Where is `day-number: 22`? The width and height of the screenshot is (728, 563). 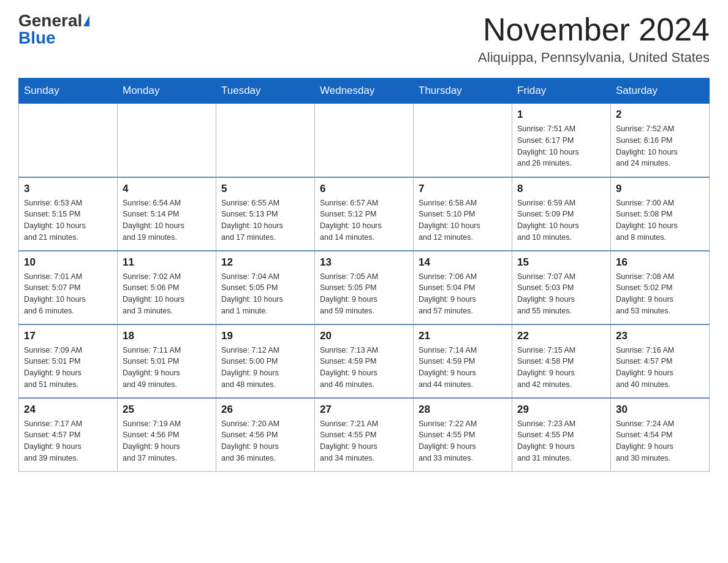
day-number: 22 is located at coordinates (561, 336).